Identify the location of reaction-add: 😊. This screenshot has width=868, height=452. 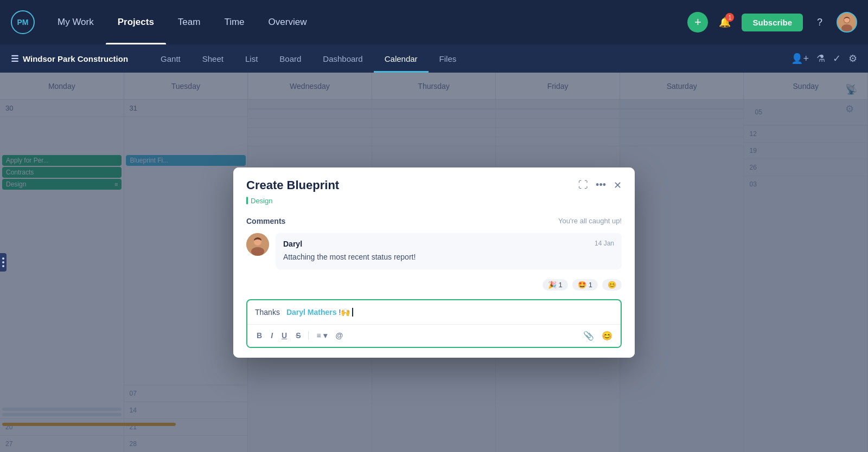
(612, 285).